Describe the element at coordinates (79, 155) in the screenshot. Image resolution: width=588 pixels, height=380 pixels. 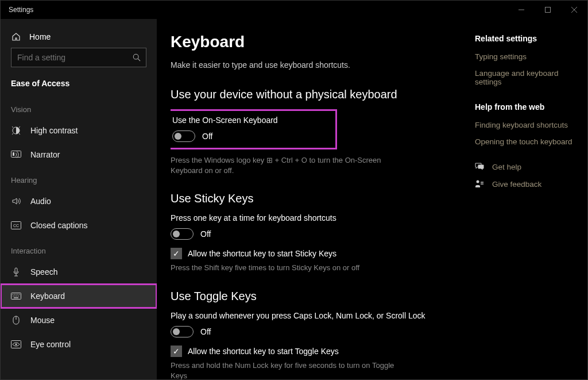
I see `sidebar-item-narrator: Narrator` at that location.